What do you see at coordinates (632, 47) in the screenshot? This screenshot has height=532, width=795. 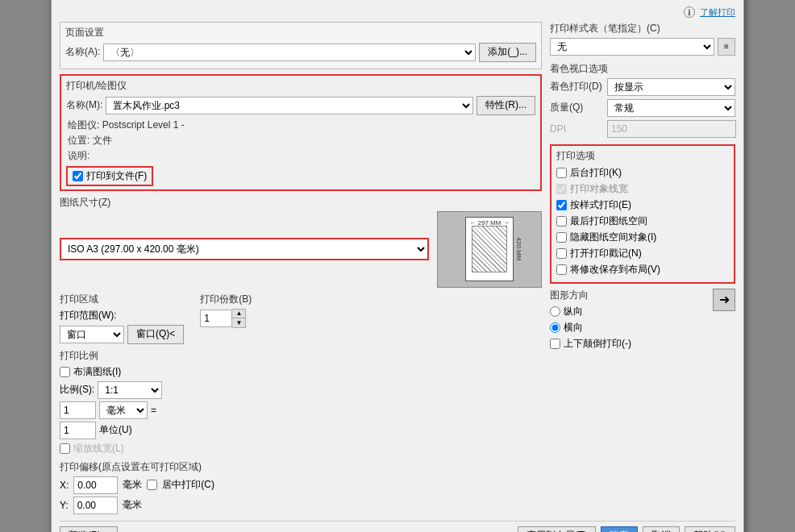 I see `print-style-select: 无` at bounding box center [632, 47].